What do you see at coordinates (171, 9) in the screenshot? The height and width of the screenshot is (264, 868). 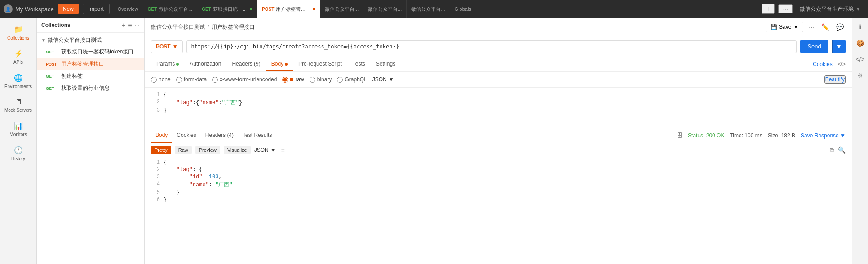 I see `tab-tab1: GET微信公众平台...` at bounding box center [171, 9].